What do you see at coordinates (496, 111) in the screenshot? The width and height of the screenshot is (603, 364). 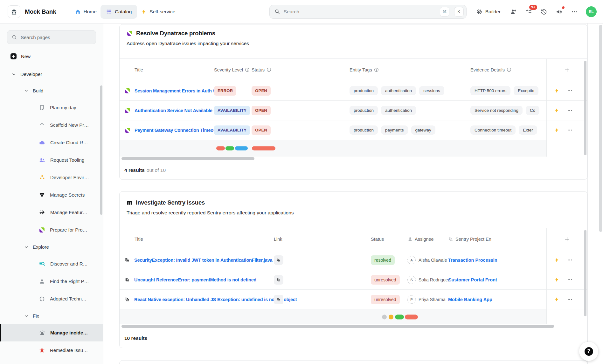 I see `evidence-pill: Service not responding` at bounding box center [496, 111].